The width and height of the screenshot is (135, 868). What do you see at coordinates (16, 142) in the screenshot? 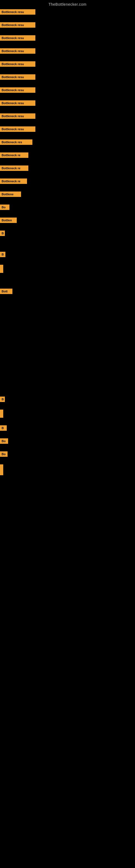
I see `bottleneck-badge: Bottleneck res` at bounding box center [16, 142].